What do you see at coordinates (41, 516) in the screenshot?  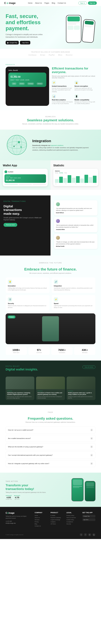 I see `footer-link-home: Home` at bounding box center [41, 516].